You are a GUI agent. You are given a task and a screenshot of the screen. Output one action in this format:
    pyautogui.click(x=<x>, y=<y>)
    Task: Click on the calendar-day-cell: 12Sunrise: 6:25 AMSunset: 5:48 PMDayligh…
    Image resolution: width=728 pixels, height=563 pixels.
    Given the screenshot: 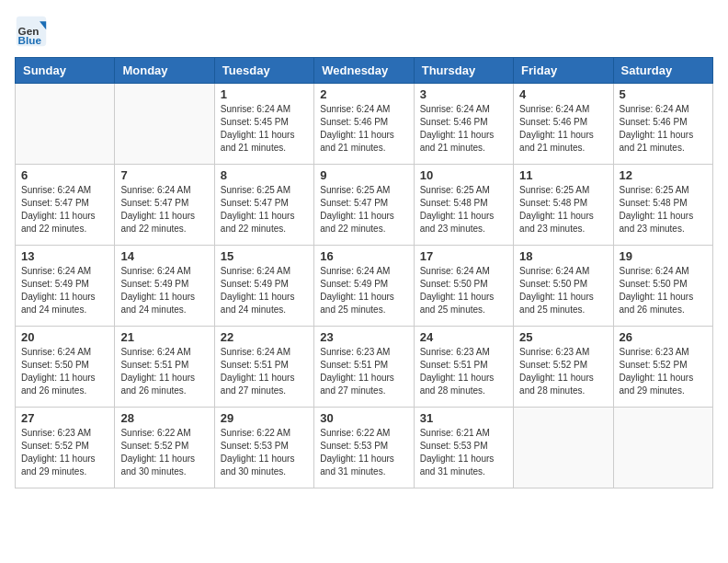 What is the action you would take?
    pyautogui.click(x=663, y=205)
    